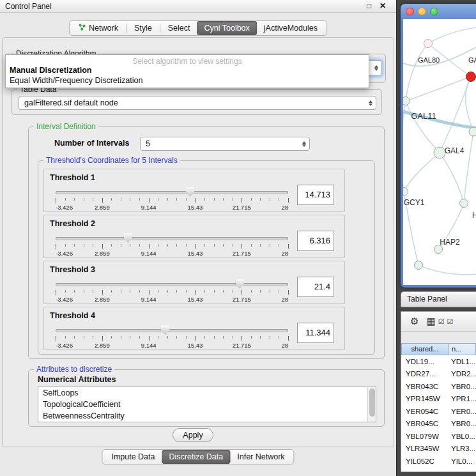 The height and width of the screenshot is (476, 476). What do you see at coordinates (261, 457) in the screenshot?
I see `tab-infer-network: Infer Network` at bounding box center [261, 457].